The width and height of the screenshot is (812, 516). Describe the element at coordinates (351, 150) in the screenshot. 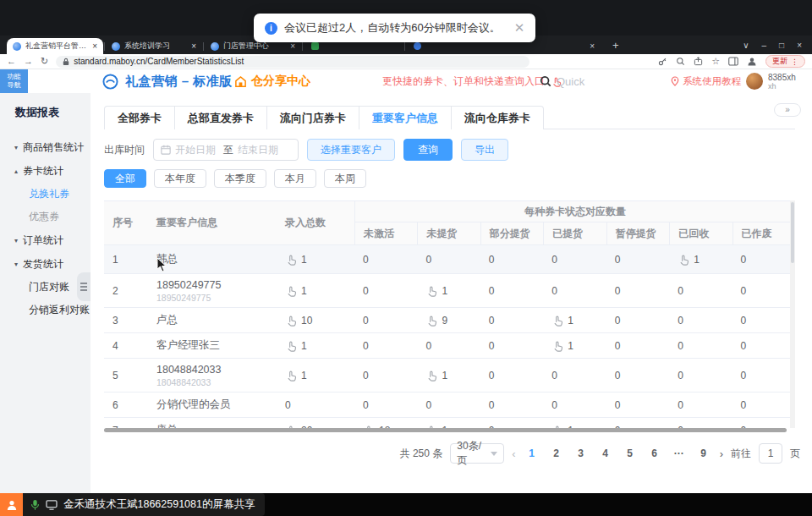

I see `select-customer-button: 选择重要客户` at that location.